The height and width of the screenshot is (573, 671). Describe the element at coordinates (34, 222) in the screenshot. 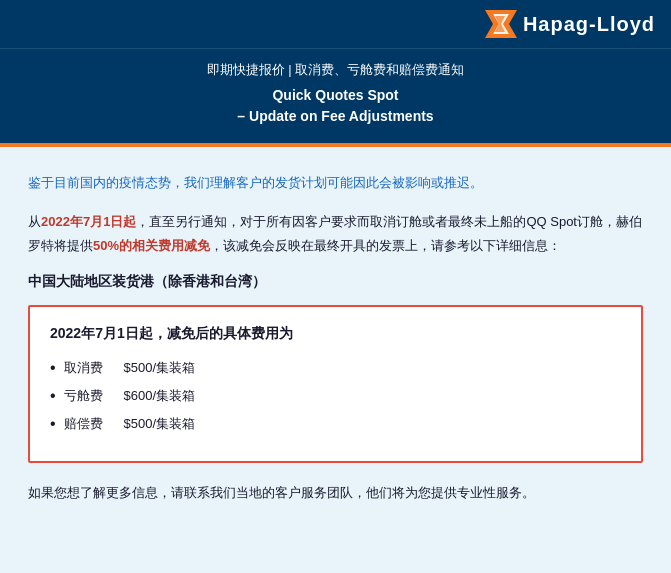

I see `paragraph-policy-prefix: 从` at that location.